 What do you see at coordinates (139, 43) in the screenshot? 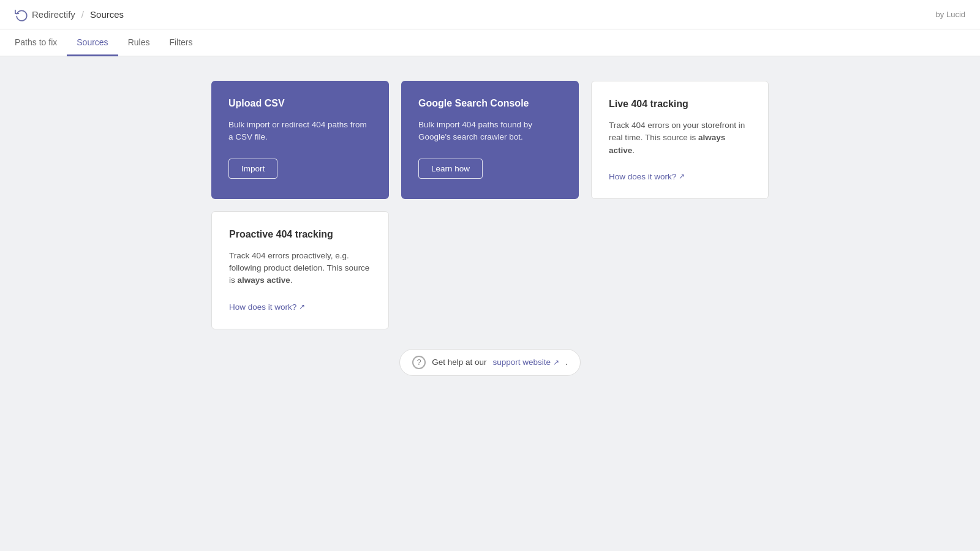
I see `tab-rules: Rules` at bounding box center [139, 43].